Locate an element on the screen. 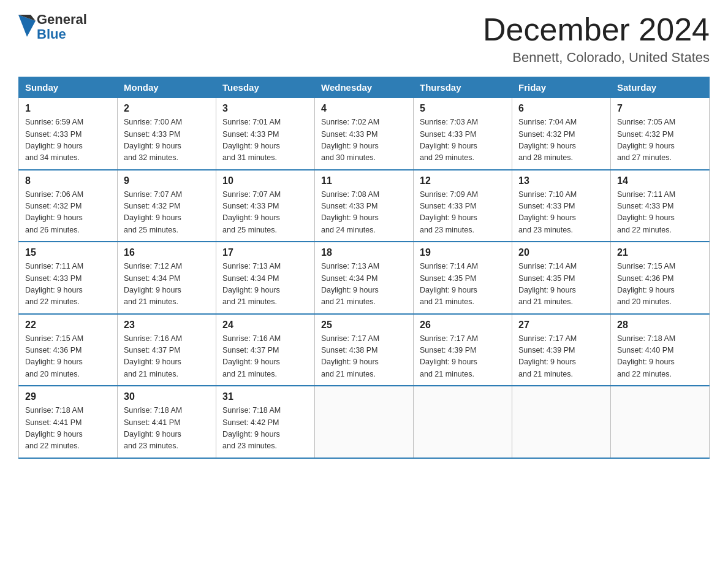 Image resolution: width=728 pixels, height=563 pixels. day-info: Sunrise: 7:18 AMSunset: 4:40 PMDaylight:… is located at coordinates (646, 356).